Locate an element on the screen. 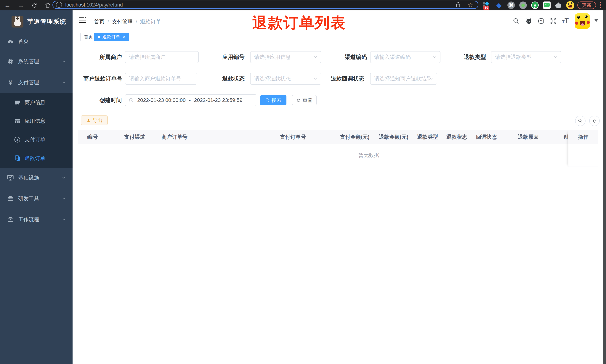 The width and height of the screenshot is (606, 364). extension-chat-icon is located at coordinates (547, 5).